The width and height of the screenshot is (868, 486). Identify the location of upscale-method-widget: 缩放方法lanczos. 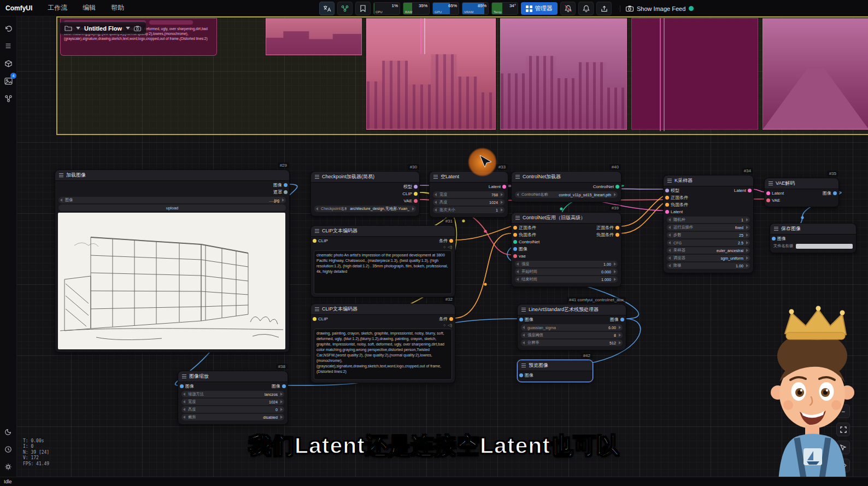
(233, 394).